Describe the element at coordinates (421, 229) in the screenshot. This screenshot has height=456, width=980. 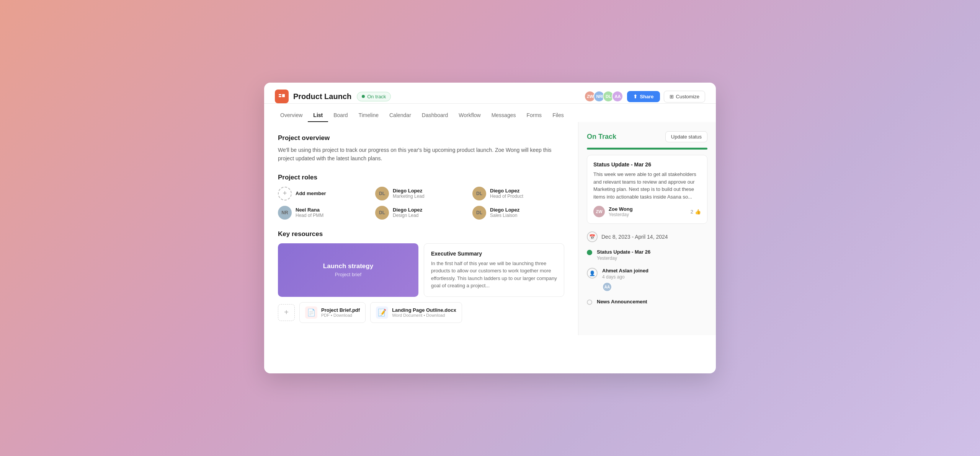
I see `left-content: Project overview We'll be using this pro…` at that location.